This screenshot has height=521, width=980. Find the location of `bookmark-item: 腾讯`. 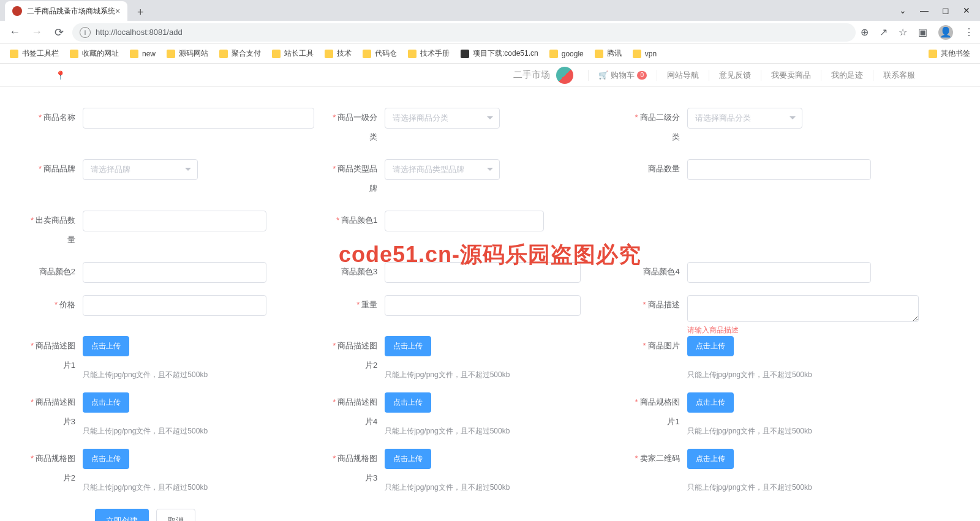

bookmark-item: 腾讯 is located at coordinates (608, 54).